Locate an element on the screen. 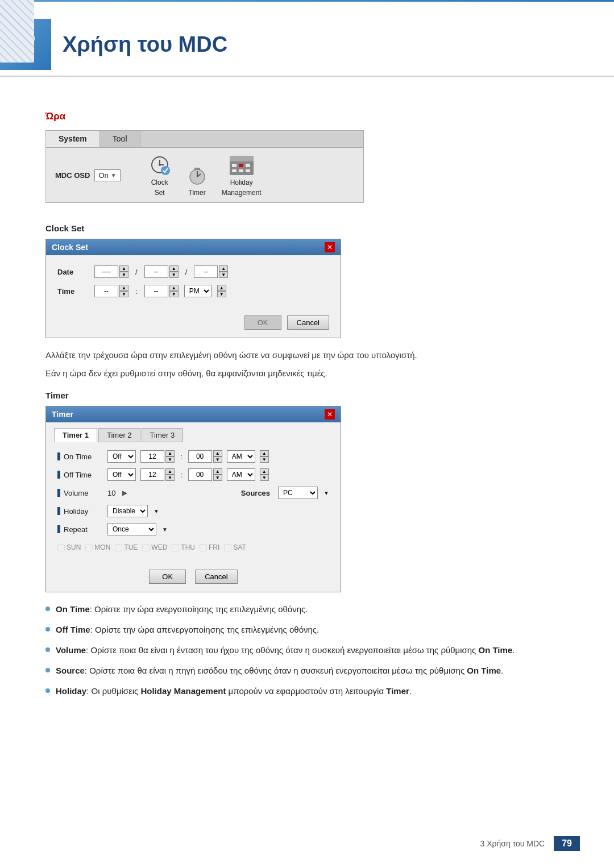  on-time-hour-down: ▼ is located at coordinates (170, 459).